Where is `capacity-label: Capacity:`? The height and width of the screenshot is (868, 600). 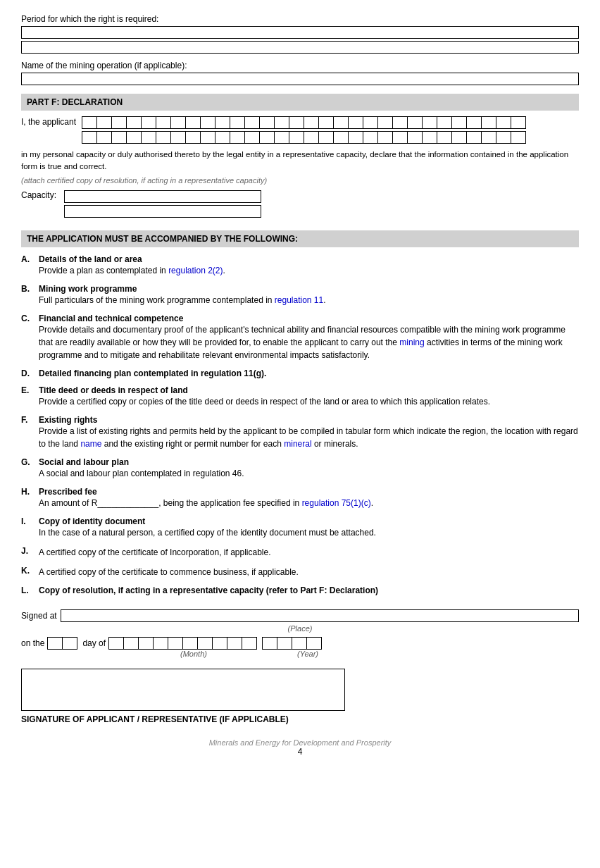
capacity-label: Capacity: is located at coordinates (39, 195).